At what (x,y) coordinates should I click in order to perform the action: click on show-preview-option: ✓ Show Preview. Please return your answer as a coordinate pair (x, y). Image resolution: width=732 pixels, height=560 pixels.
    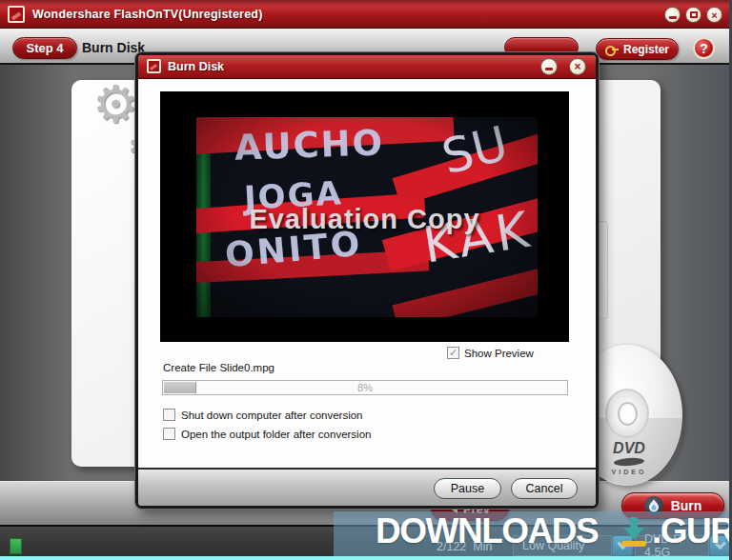
    Looking at the image, I should click on (490, 352).